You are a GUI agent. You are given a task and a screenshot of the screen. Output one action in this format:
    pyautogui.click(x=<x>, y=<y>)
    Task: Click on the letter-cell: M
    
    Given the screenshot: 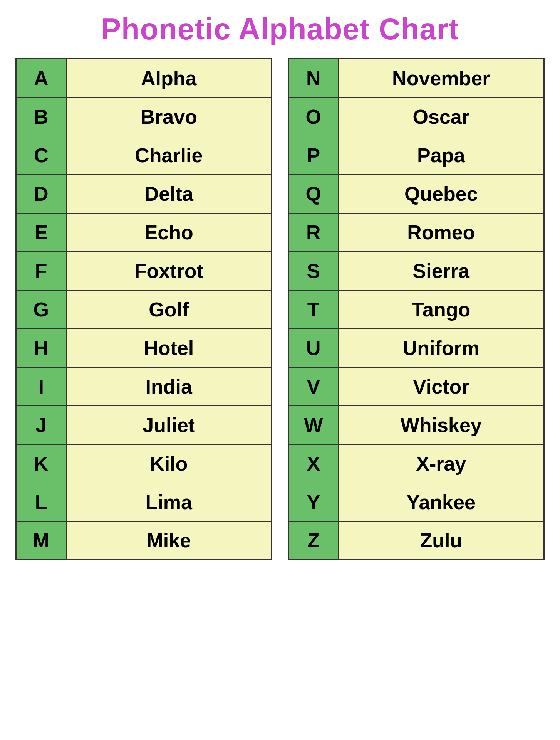 What is the action you would take?
    pyautogui.click(x=41, y=541)
    